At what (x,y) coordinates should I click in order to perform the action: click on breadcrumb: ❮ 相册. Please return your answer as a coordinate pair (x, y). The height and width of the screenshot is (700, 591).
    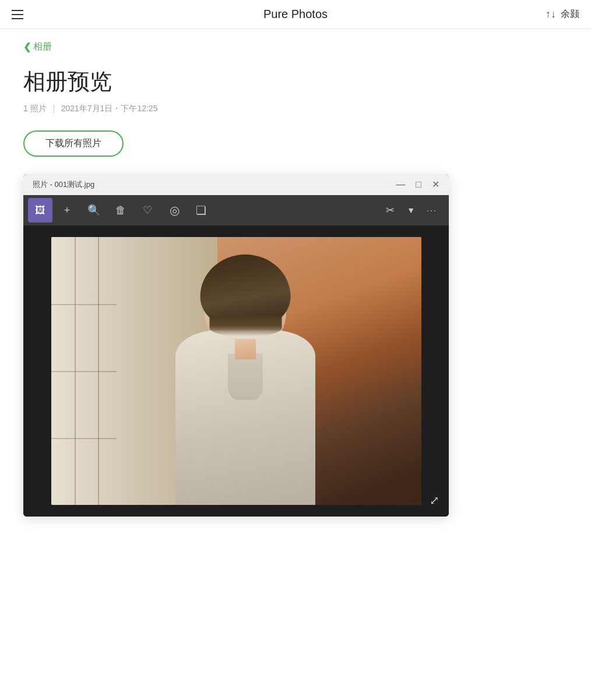
    Looking at the image, I should click on (296, 47).